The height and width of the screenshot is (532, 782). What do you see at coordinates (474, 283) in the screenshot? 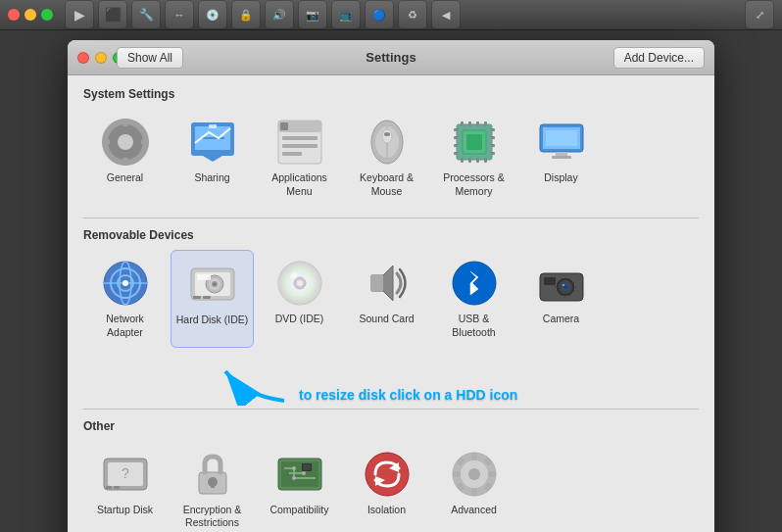
I see `usb-bluetooth-icon` at bounding box center [474, 283].